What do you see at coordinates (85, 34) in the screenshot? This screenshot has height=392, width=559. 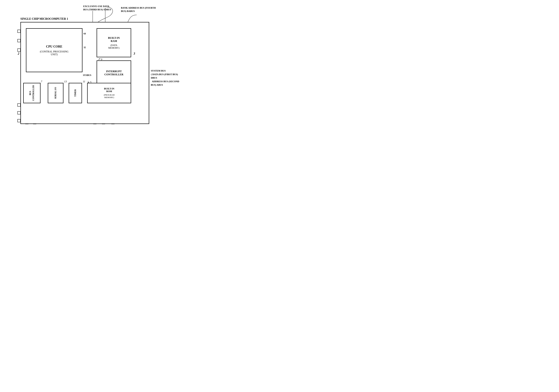 I see `bus-width-64: 64` at bounding box center [85, 34].